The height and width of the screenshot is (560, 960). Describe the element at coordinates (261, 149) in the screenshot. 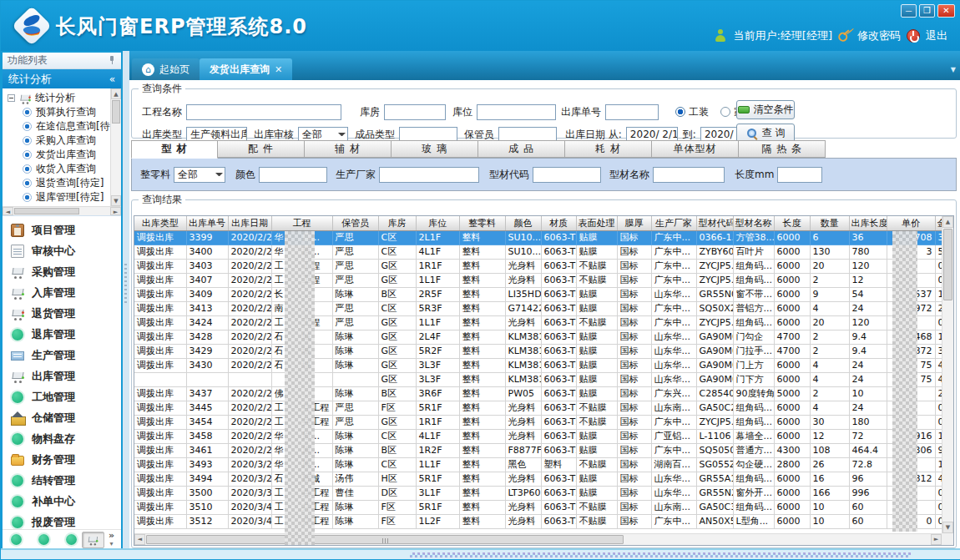

I see `material-tab: 配 件` at that location.